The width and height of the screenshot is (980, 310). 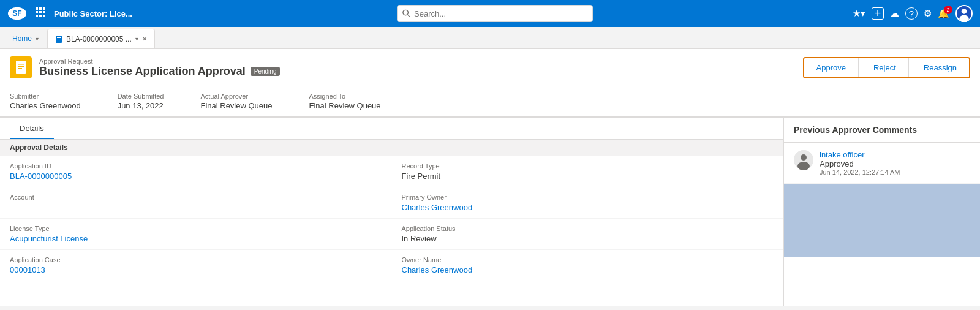 I want to click on comment-author: intake officer, so click(x=860, y=154).